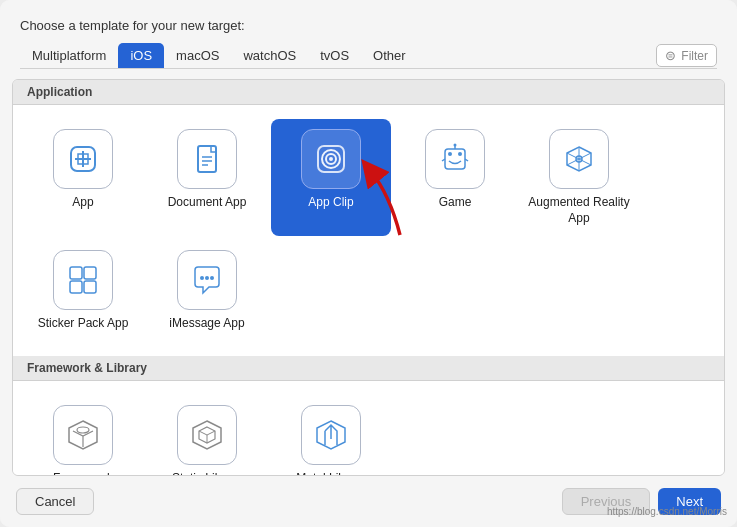  What do you see at coordinates (579, 159) in the screenshot?
I see `ar-app-icon-box` at bounding box center [579, 159].